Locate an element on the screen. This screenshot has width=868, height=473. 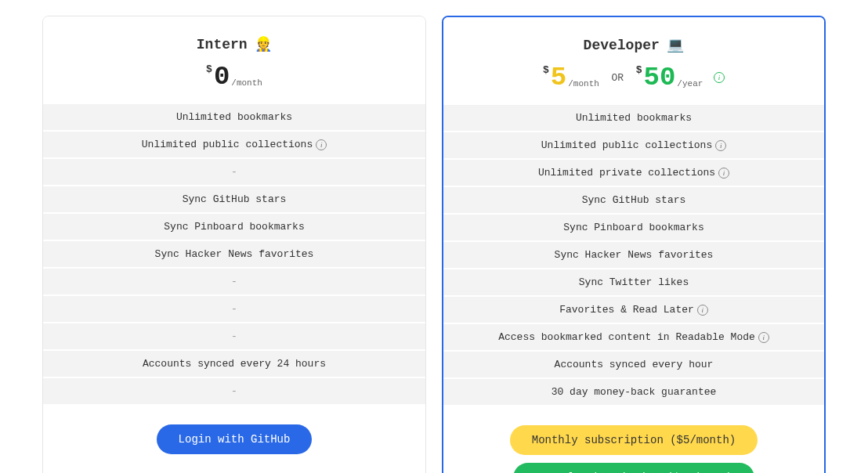
feature-item: Unlimited private collectionsi is located at coordinates (634, 174).